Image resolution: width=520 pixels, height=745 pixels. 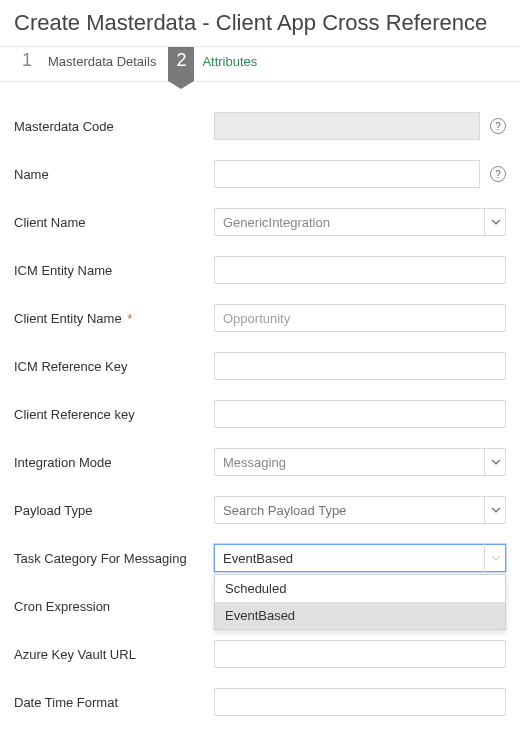 I want to click on dropdown-option-scheduled: Scheduled, so click(x=360, y=588).